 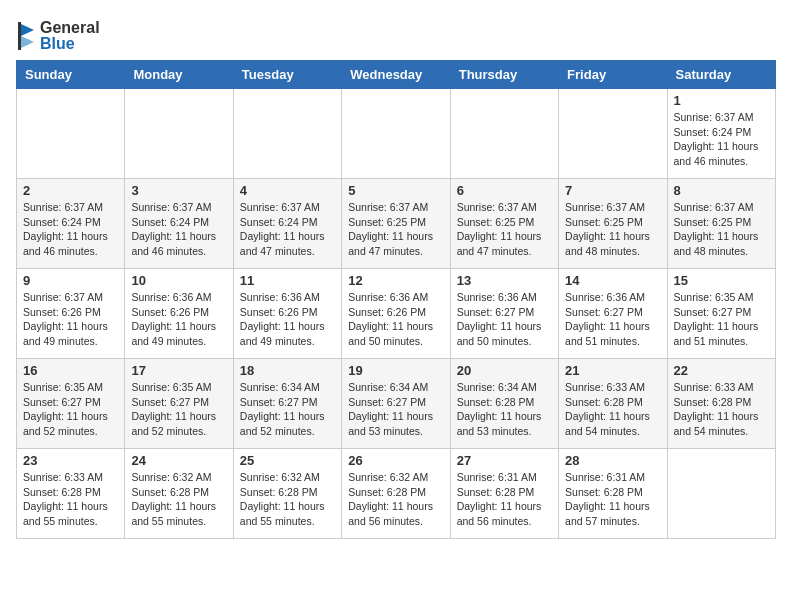 I want to click on calendar-cell: 7Sunrise: 6:37 AM Sunset: 6:25 PM Daylig…, so click(x=613, y=224).